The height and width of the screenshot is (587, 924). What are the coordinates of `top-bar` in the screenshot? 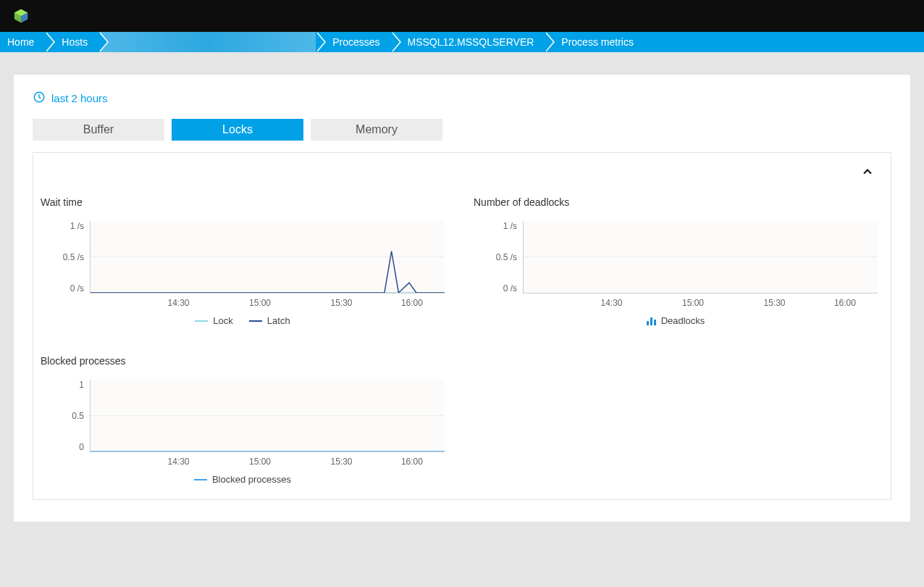 It's located at (462, 16).